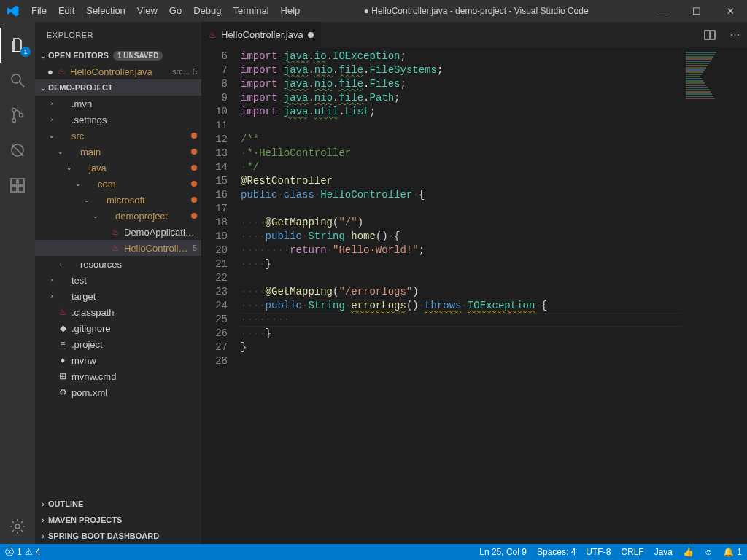 The width and height of the screenshot is (747, 560). I want to click on menu-terminal: Terminal, so click(251, 11).